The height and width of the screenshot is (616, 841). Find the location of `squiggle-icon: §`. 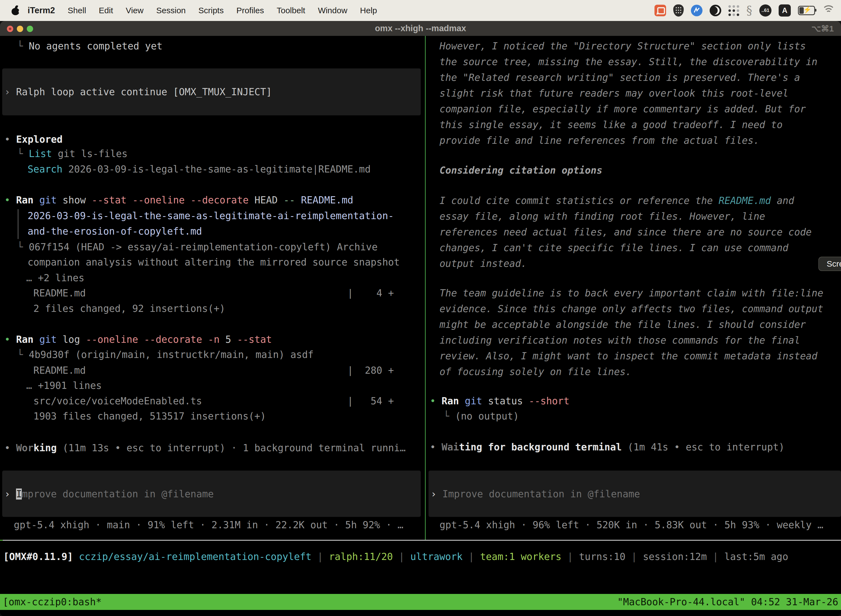

squiggle-icon: § is located at coordinates (749, 10).